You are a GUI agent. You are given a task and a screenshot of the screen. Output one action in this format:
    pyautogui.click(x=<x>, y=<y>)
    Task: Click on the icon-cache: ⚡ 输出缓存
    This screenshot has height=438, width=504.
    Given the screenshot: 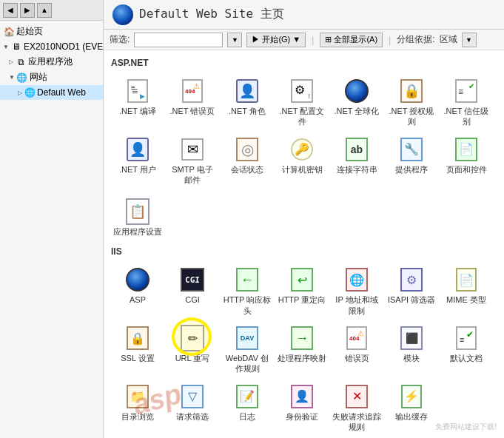 What is the action you would take?
    pyautogui.click(x=411, y=408)
    